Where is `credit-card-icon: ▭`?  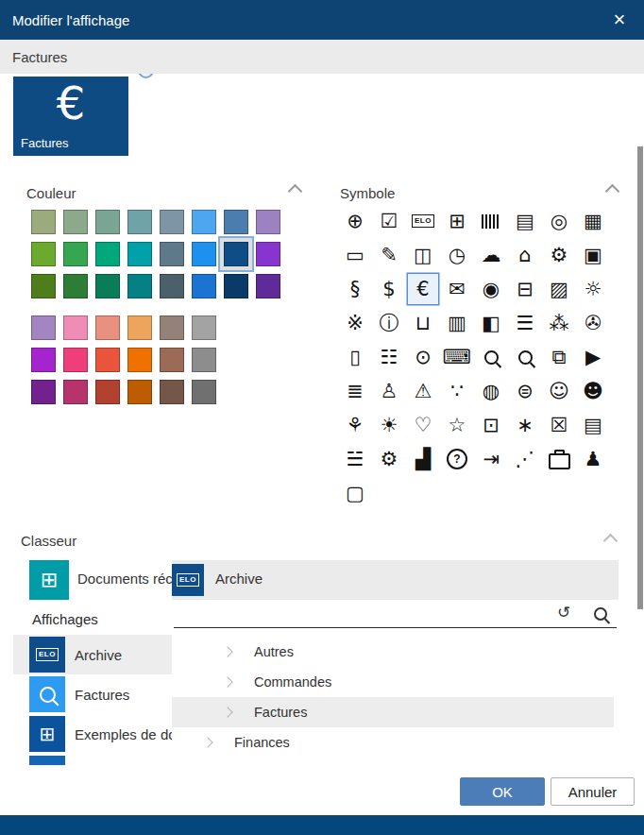
credit-card-icon: ▭ is located at coordinates (355, 255).